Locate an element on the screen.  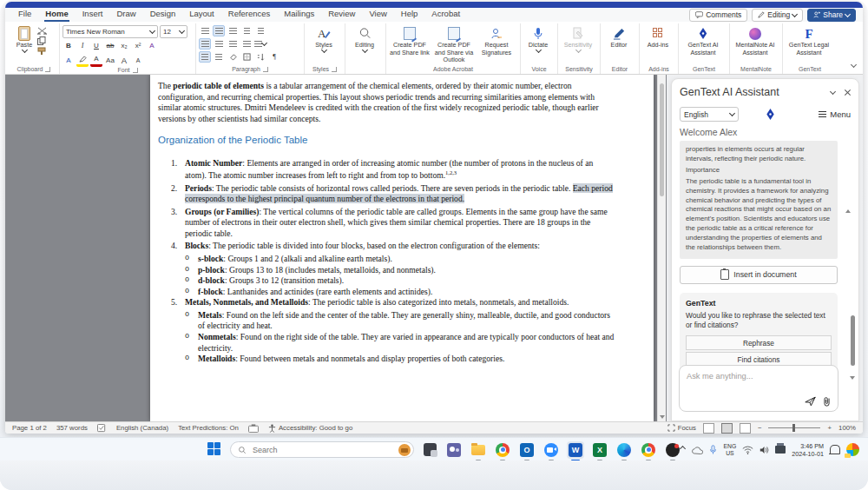
tab-mailings: Mailings is located at coordinates (299, 15).